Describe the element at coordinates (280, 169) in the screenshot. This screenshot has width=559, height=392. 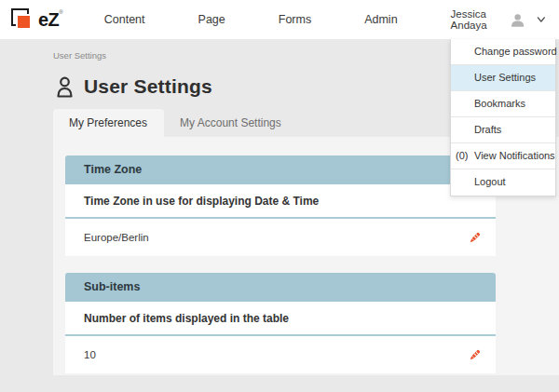
I see `section-header: Time Zone` at that location.